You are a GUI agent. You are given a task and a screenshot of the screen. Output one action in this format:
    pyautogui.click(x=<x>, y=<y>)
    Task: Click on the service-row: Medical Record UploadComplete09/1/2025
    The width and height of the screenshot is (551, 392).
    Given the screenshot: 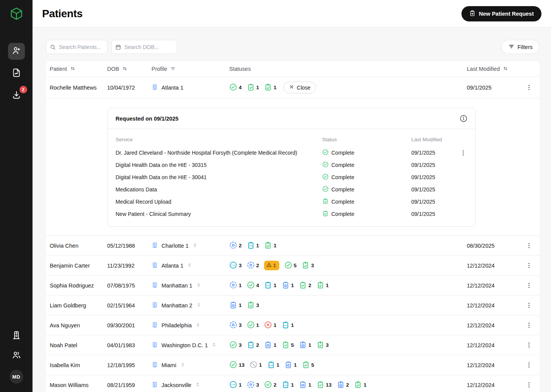 What is the action you would take?
    pyautogui.click(x=292, y=202)
    